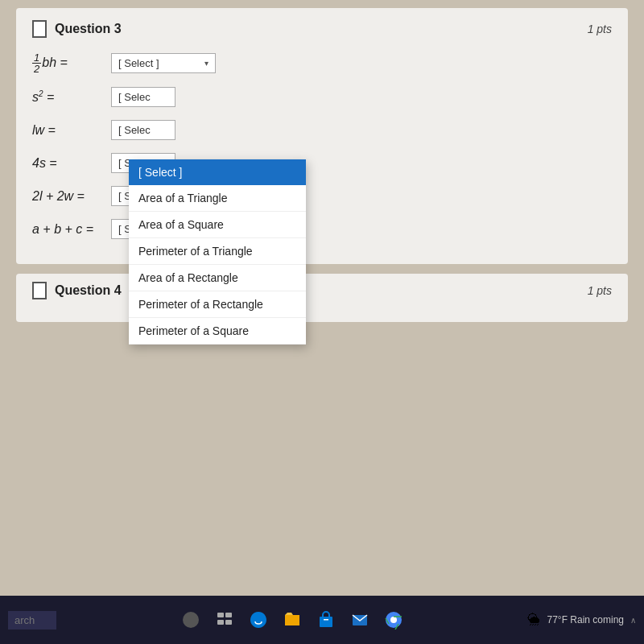 The height and width of the screenshot is (644, 644). I want to click on taskview-icon, so click(225, 620).